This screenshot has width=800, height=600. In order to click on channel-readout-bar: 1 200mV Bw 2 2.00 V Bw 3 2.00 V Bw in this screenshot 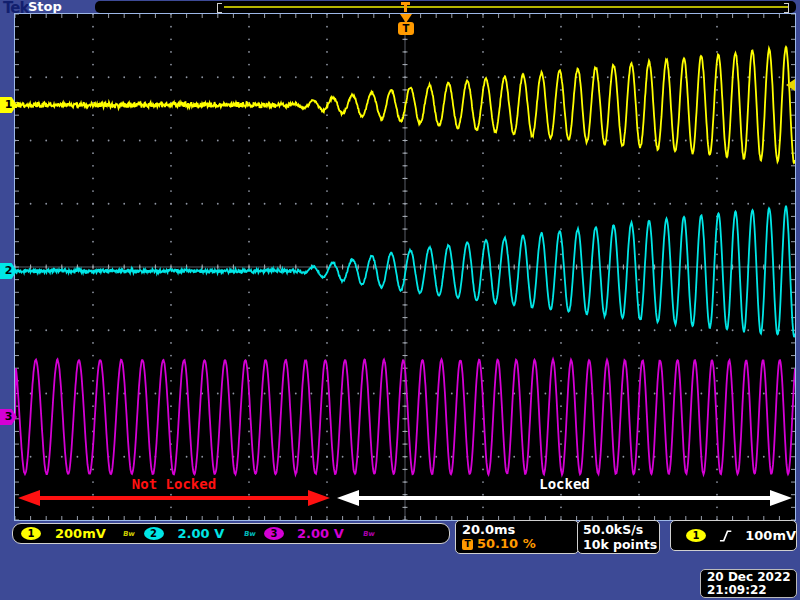, I will do `click(231, 534)`.